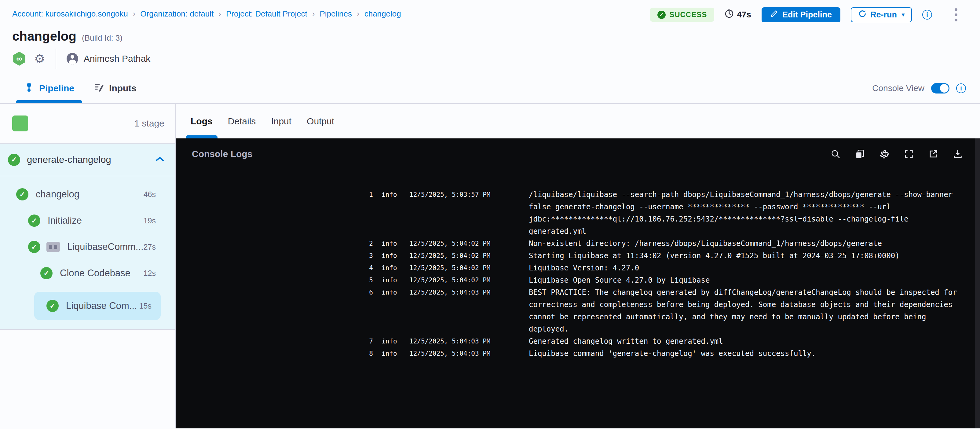  What do you see at coordinates (202, 121) in the screenshot?
I see `log-tab-logs: Logs` at bounding box center [202, 121].